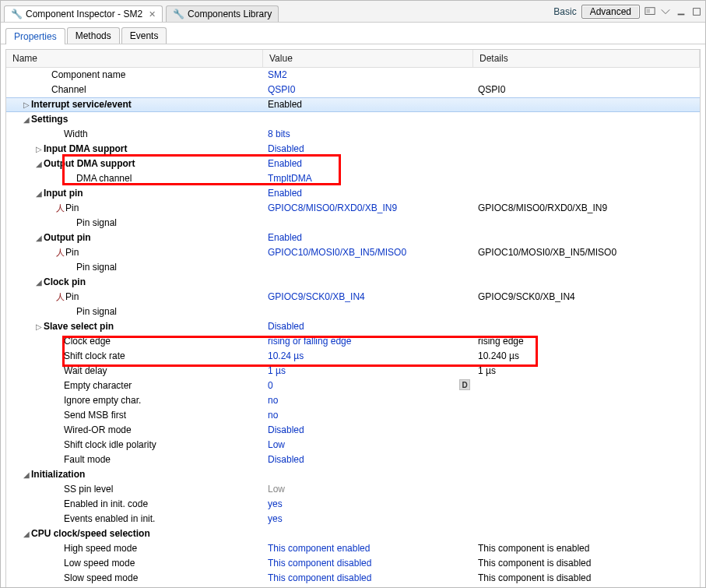  Describe the element at coordinates (60, 252) in the screenshot. I see `pin-icon: 人` at that location.